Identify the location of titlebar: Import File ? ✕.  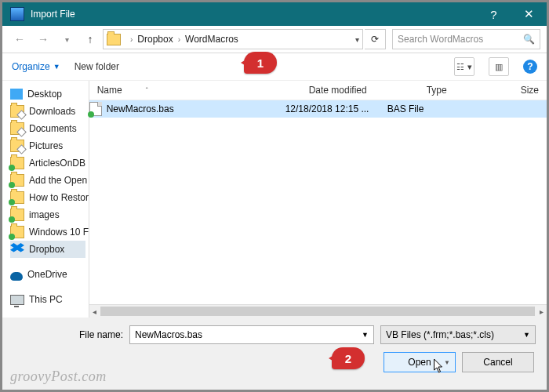
(274, 14).